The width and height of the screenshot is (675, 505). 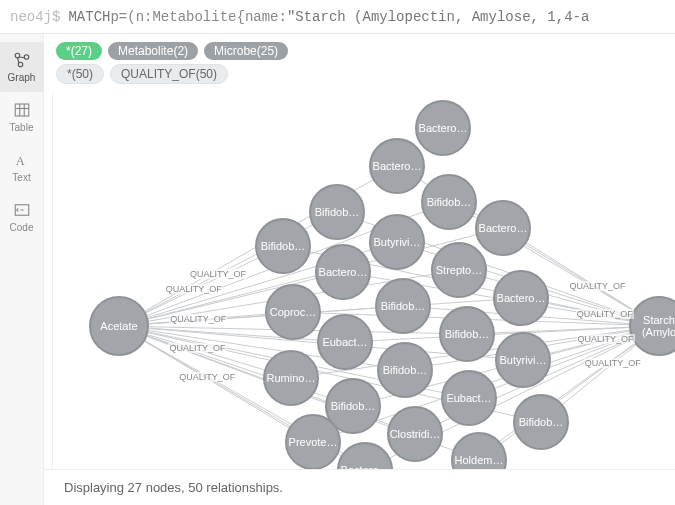 What do you see at coordinates (523, 360) in the screenshot?
I see `node-mid-13: Butyrivi…` at bounding box center [523, 360].